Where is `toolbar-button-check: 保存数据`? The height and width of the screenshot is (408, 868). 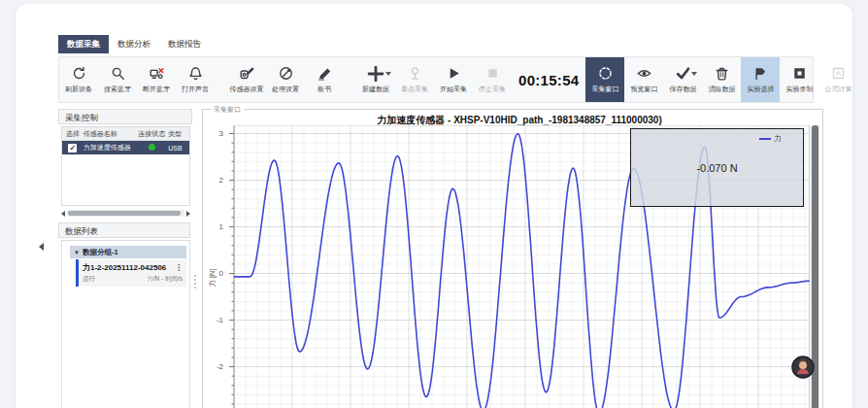 toolbar-button-check: 保存数据 is located at coordinates (683, 80).